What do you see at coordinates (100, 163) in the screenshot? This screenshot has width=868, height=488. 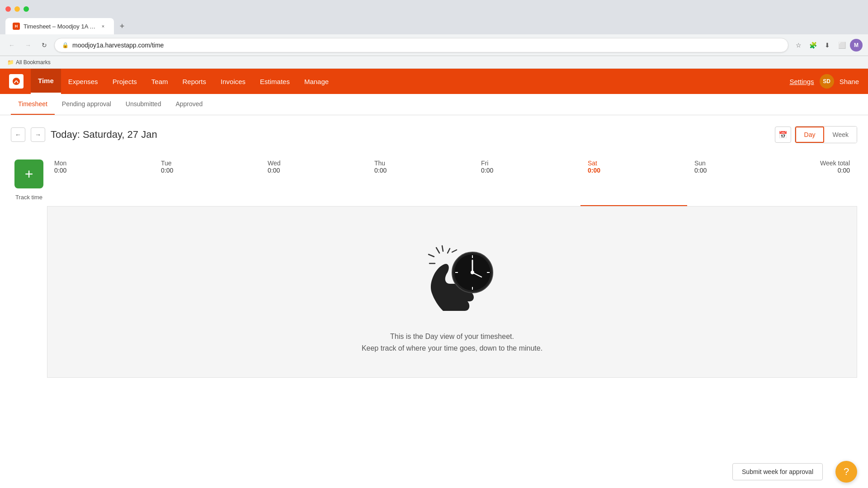 I see `day-name-mon: Mon` at bounding box center [100, 163].